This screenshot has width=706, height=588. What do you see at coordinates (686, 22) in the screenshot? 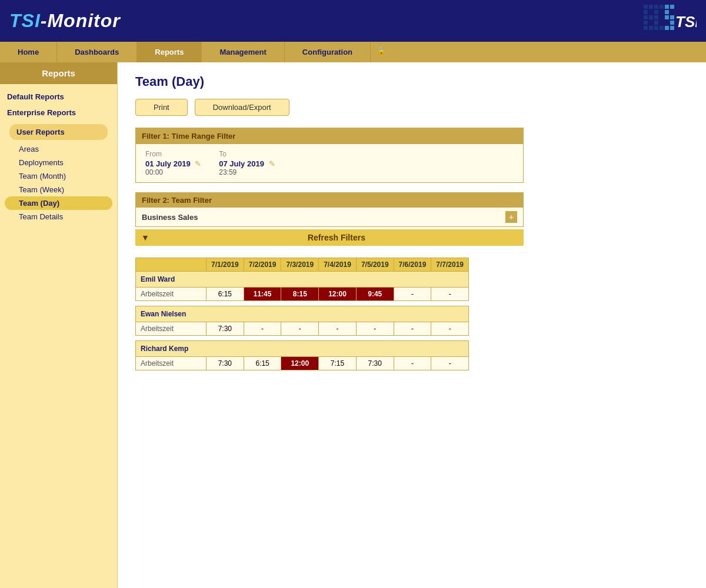
I see `svg-text: TSI` at bounding box center [686, 22].